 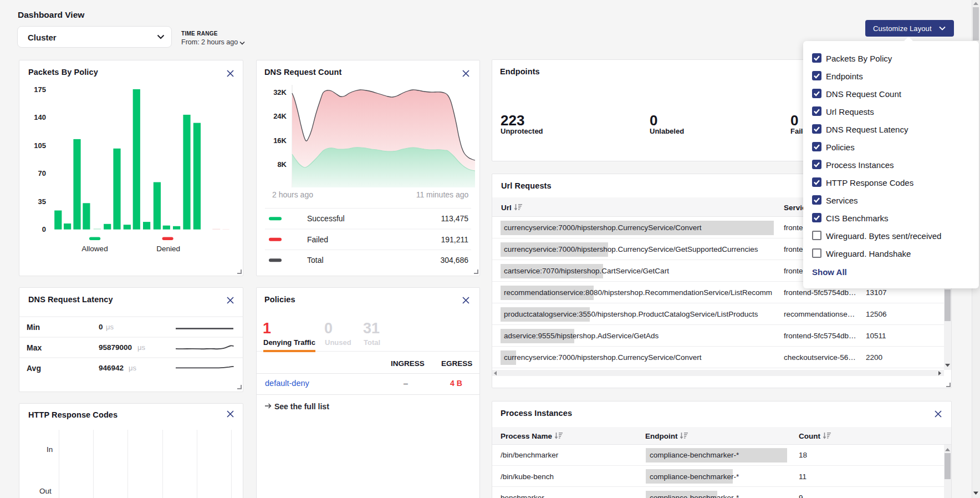 I want to click on svg-text: 140, so click(x=40, y=118).